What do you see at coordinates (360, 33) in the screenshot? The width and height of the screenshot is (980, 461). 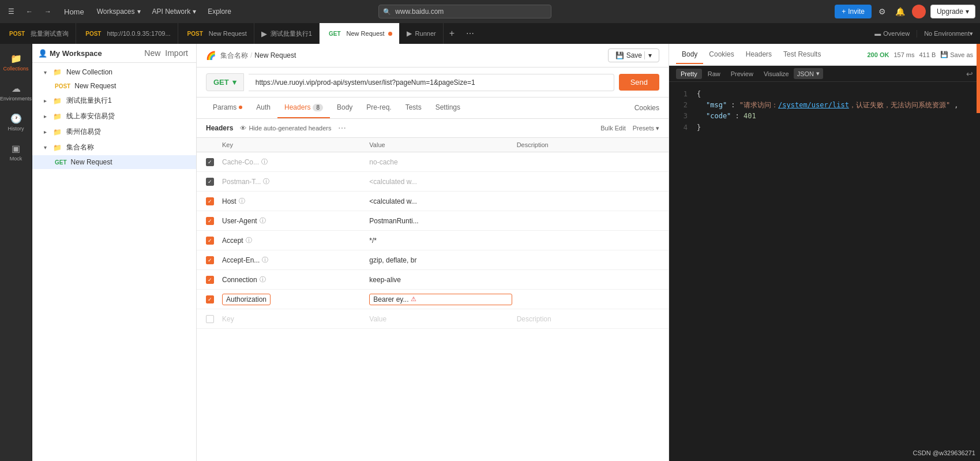 I see `tab-new-request-get: GET New Request` at bounding box center [360, 33].